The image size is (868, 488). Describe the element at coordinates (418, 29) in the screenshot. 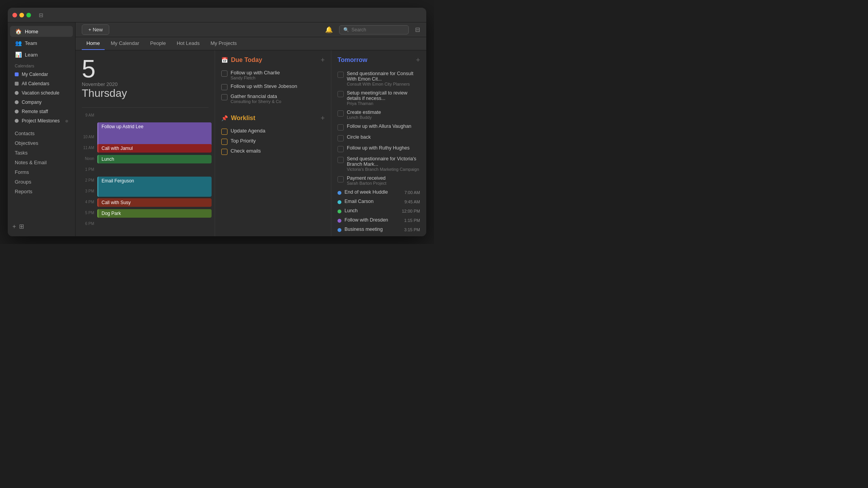

I see `layout-toggle-icon: ⊟` at that location.